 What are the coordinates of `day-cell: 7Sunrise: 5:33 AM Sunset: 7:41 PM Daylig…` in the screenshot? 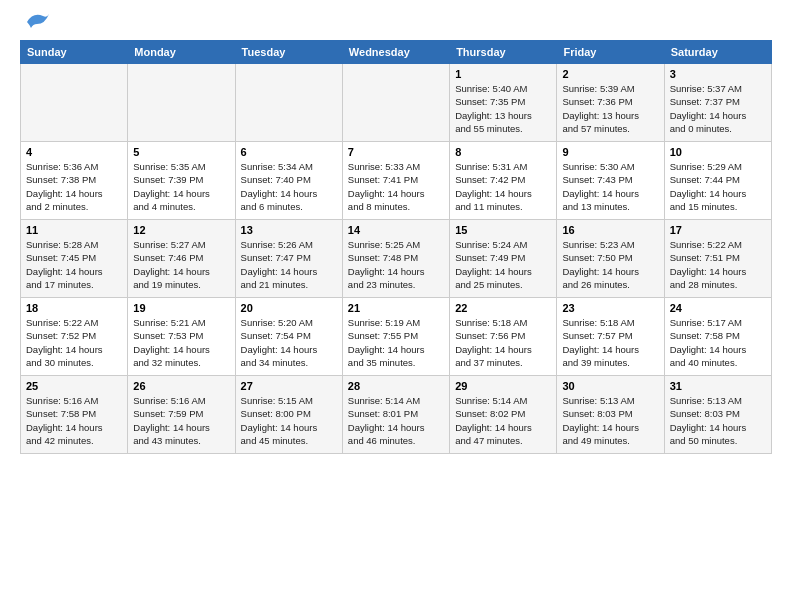 It's located at (396, 181).